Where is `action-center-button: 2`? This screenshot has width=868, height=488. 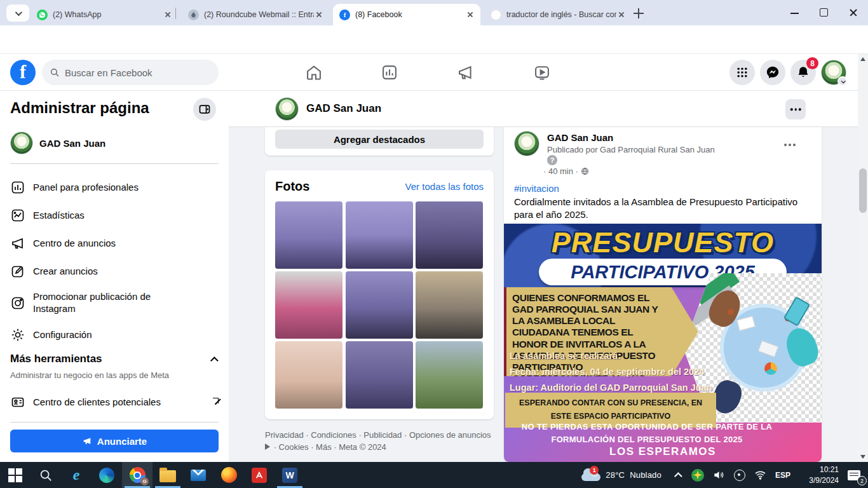 action-center-button: 2 is located at coordinates (855, 475).